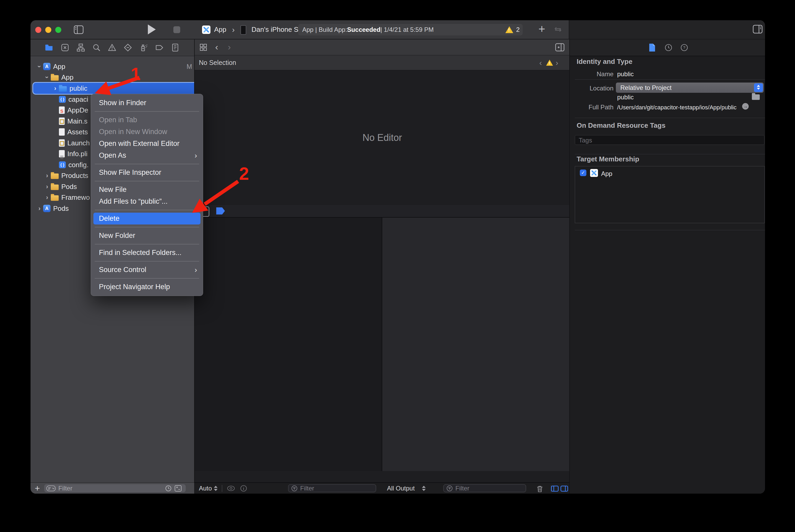 The width and height of the screenshot is (795, 532). I want to click on target-name: App, so click(607, 174).